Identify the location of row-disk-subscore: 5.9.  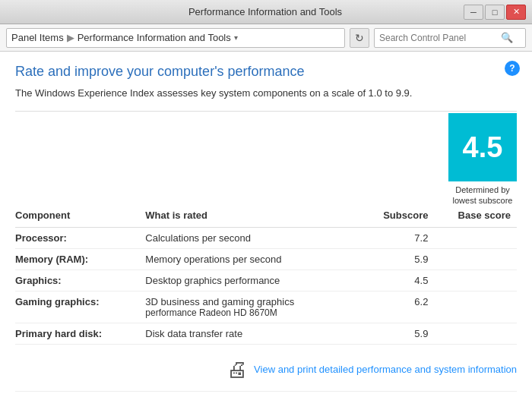
(398, 333).